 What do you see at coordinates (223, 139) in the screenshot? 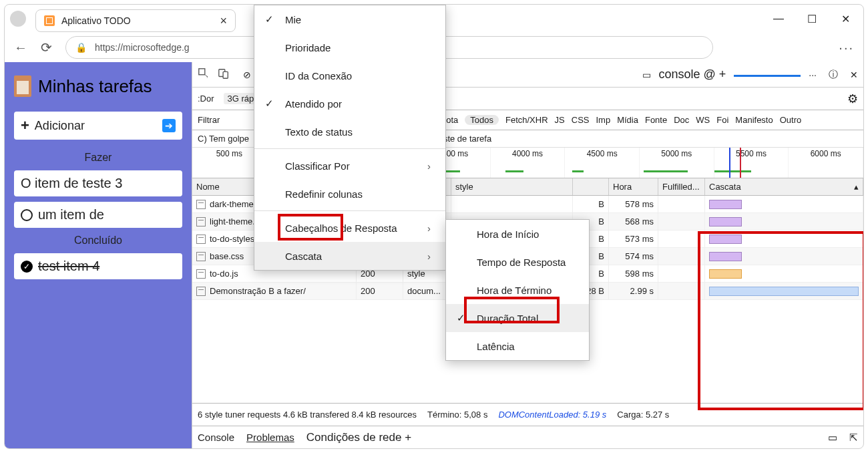
I see `golpe-text: C) Tem golpe` at bounding box center [223, 139].